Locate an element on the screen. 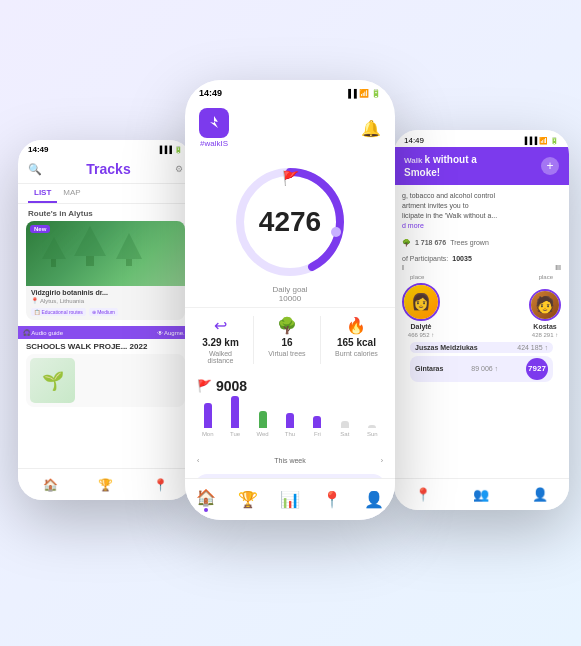 This screenshot has height=646, width=581. chart-next-button: › is located at coordinates (382, 460).